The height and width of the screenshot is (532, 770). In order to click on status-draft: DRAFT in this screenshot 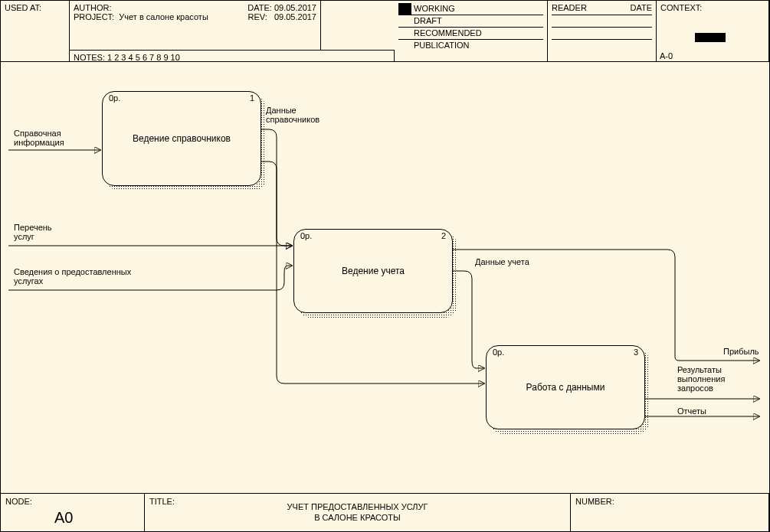, I will do `click(470, 21)`.